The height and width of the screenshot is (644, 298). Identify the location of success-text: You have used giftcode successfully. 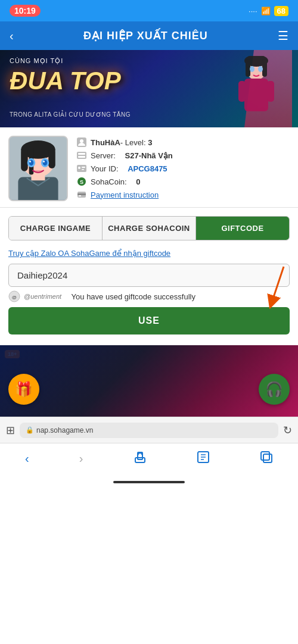
(134, 296).